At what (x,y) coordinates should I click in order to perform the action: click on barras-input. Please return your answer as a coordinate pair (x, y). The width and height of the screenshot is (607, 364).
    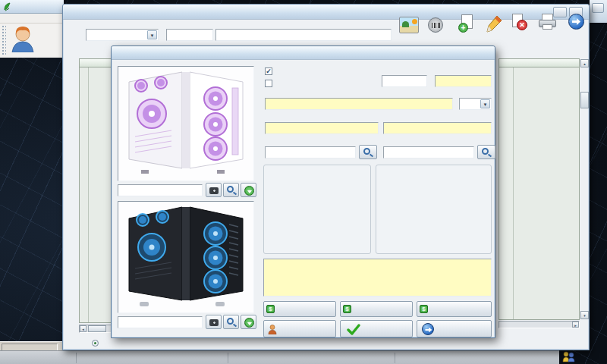
    Looking at the image, I should click on (463, 81).